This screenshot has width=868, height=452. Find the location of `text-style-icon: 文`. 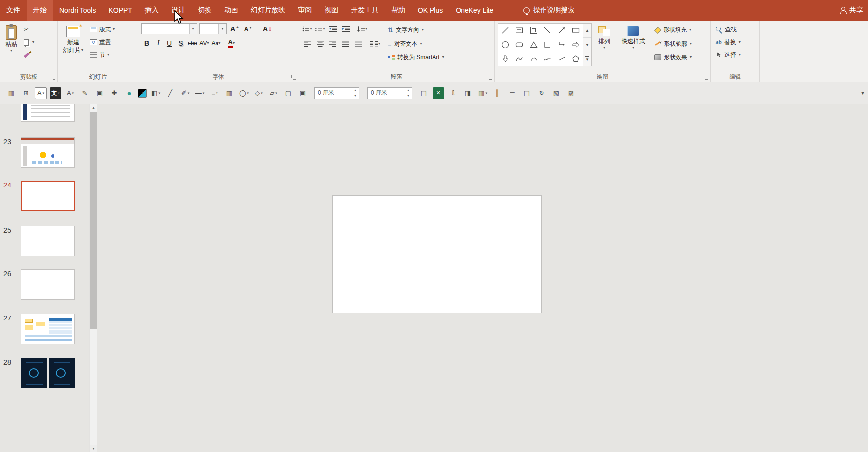

text-style-icon: 文 is located at coordinates (55, 93).